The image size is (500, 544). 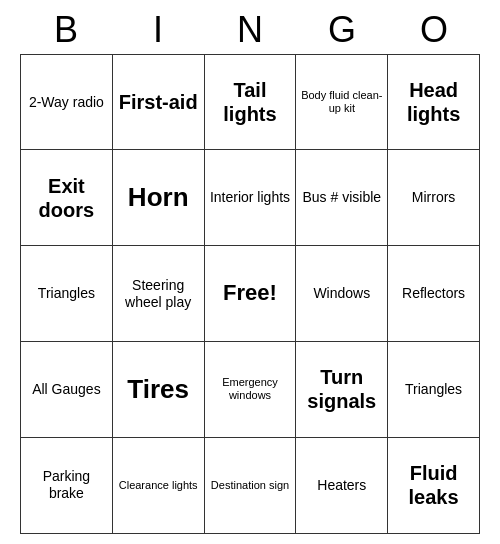 I want to click on bingo-cell-20: Parking brake, so click(x=67, y=486).